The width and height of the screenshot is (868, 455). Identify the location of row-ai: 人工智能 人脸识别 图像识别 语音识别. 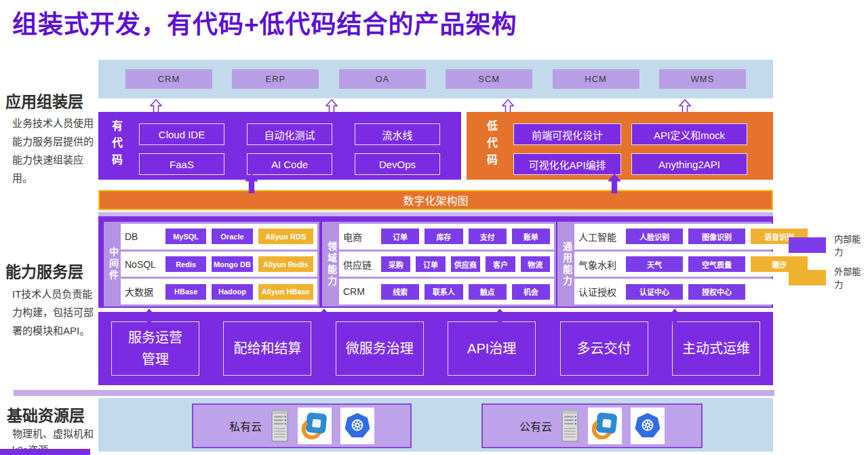
(693, 237).